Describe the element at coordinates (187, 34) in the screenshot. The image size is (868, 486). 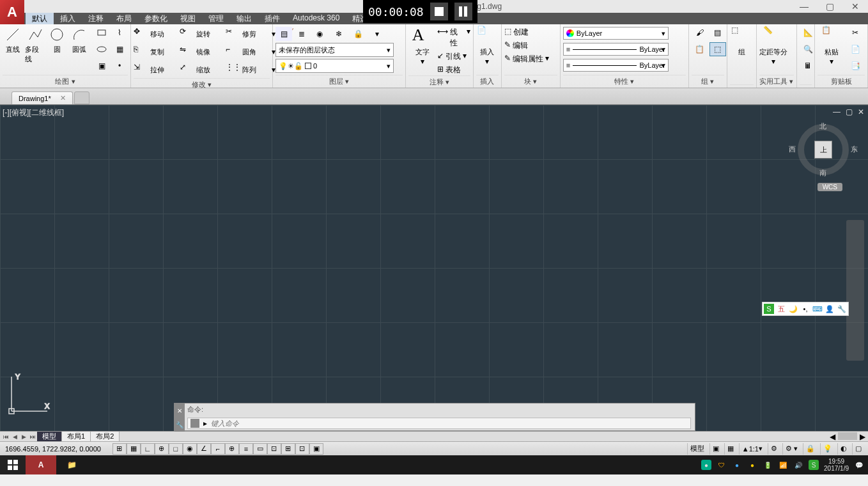
I see `rotate-icon: ⟳` at that location.